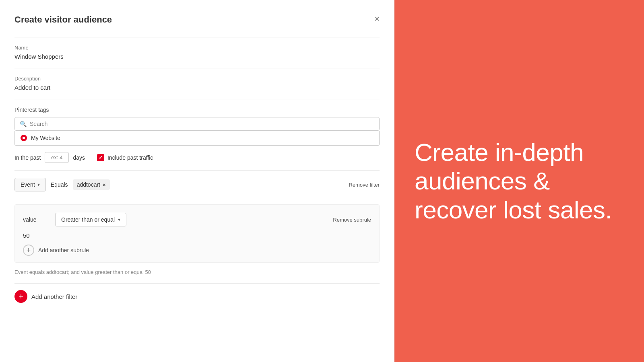 This screenshot has width=644, height=362. I want to click on include-traffic-checkbox: ✓, so click(101, 158).